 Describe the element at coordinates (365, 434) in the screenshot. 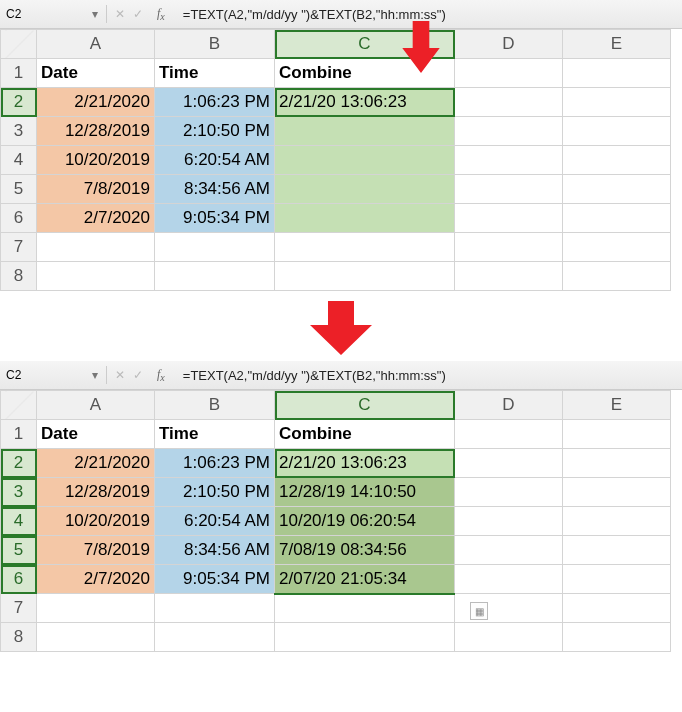

I see `cell: Combine` at that location.